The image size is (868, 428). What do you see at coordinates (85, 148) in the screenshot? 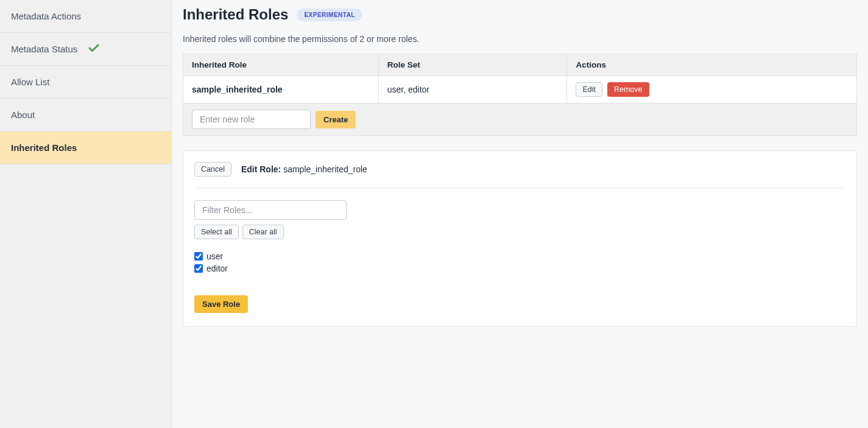
I see `sidebar-item-inherited-roles: Inherited Roles` at bounding box center [85, 148].